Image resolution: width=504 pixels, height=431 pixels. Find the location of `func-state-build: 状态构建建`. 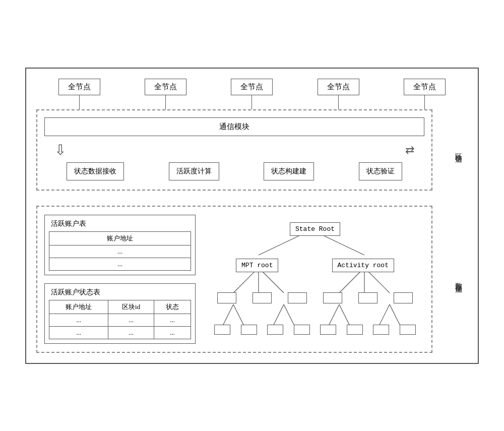

func-state-build: 状态构建建 is located at coordinates (289, 171).